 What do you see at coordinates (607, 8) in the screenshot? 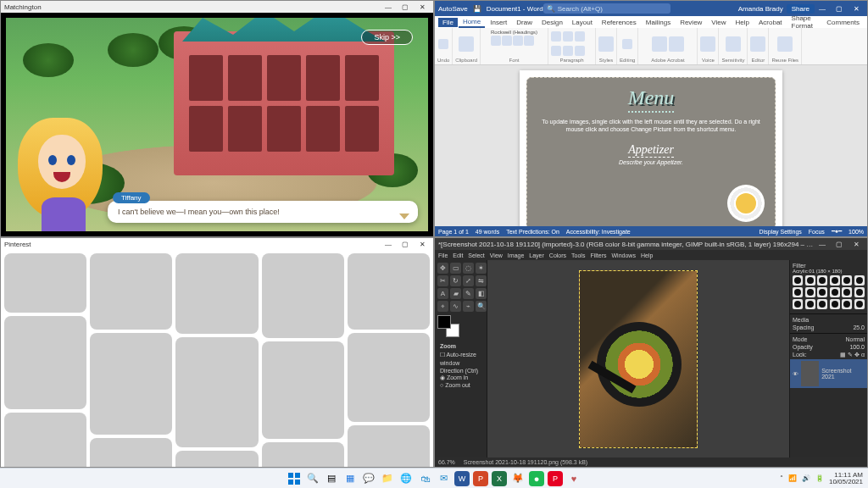
I see `search-input: 🔍 Search (Alt+Q)` at bounding box center [607, 8].